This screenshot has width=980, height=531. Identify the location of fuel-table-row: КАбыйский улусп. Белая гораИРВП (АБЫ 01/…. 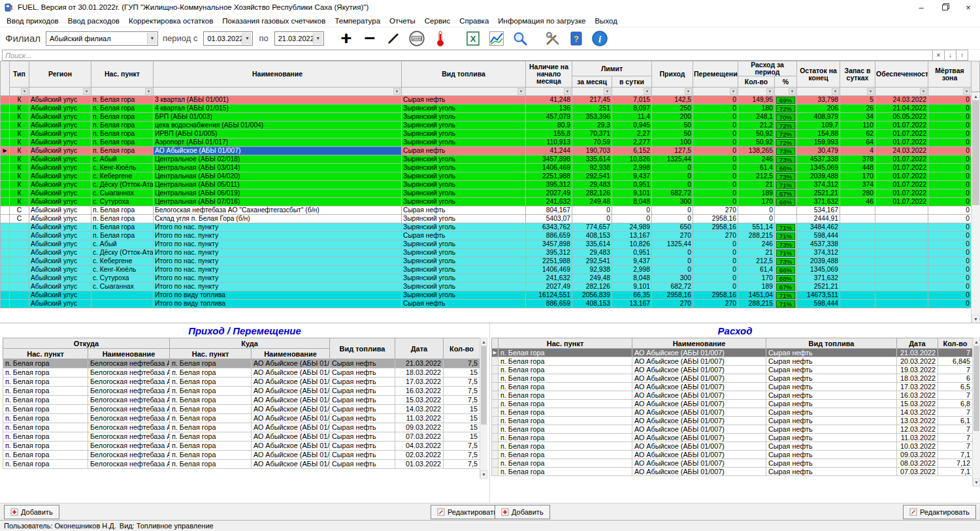
(486, 135).